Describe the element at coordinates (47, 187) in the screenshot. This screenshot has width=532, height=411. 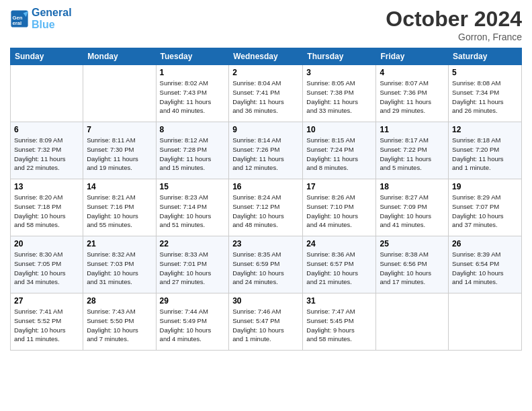
I see `day-number: 13` at that location.